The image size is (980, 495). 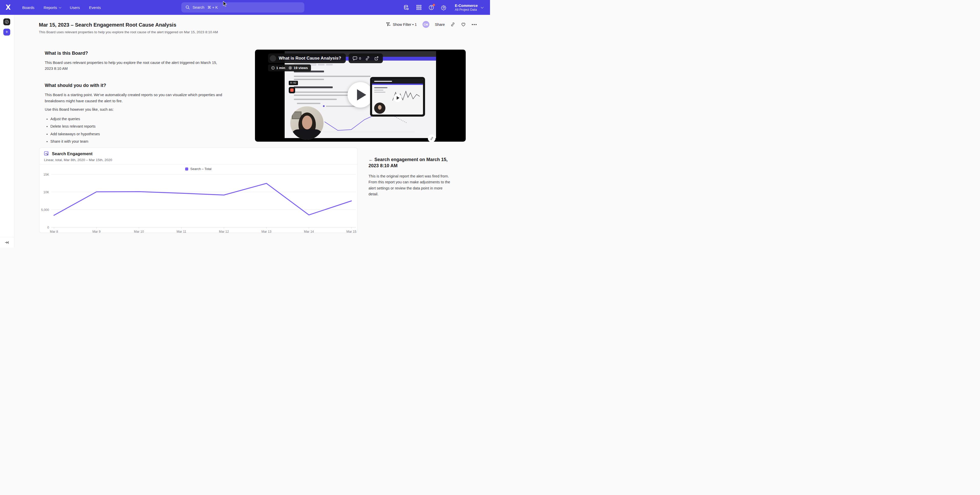 What do you see at coordinates (360, 95) in the screenshot?
I see `video-player: What is Root Cause Analysis? 0` at bounding box center [360, 95].